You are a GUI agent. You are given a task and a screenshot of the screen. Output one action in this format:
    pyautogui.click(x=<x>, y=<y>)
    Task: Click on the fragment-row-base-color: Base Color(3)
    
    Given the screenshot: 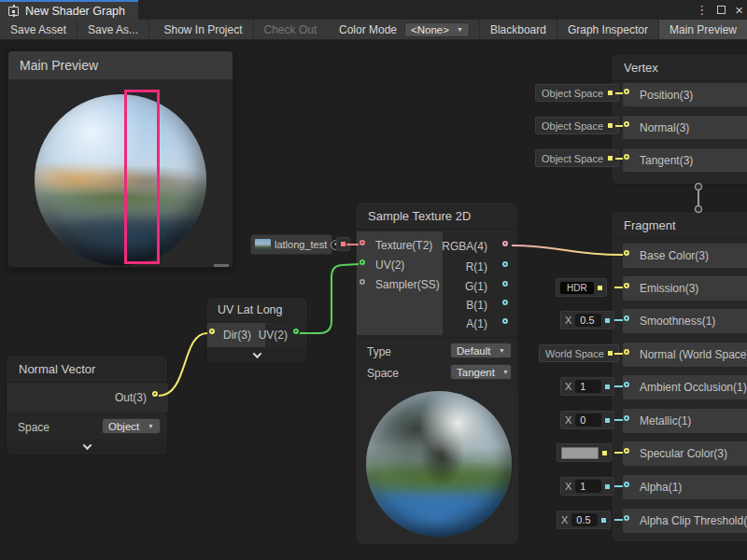 What is the action you would take?
    pyautogui.click(x=685, y=256)
    